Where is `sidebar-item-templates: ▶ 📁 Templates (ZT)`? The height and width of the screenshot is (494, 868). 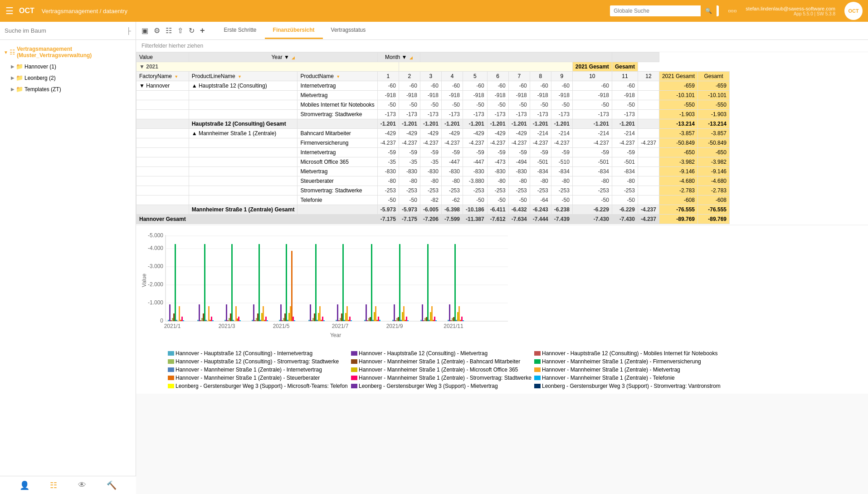
sidebar-item-templates: ▶ 📁 Templates (ZT) is located at coordinates (68, 89).